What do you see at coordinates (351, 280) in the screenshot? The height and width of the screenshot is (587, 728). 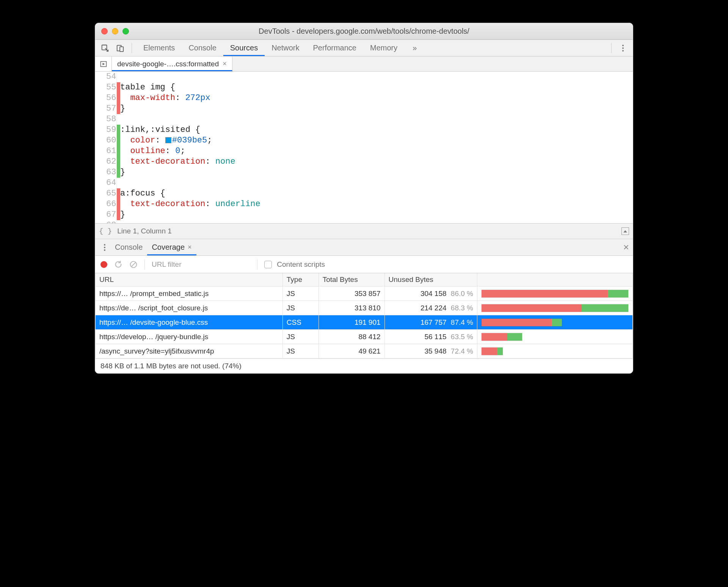 I see `column-header: Total Bytes` at bounding box center [351, 280].